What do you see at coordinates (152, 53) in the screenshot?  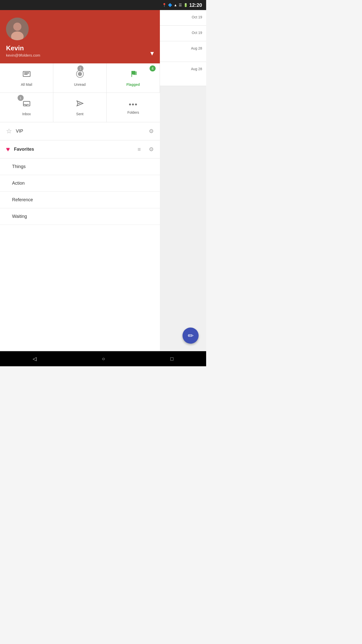 I see `account-dropdown-arrow: ▾` at bounding box center [152, 53].